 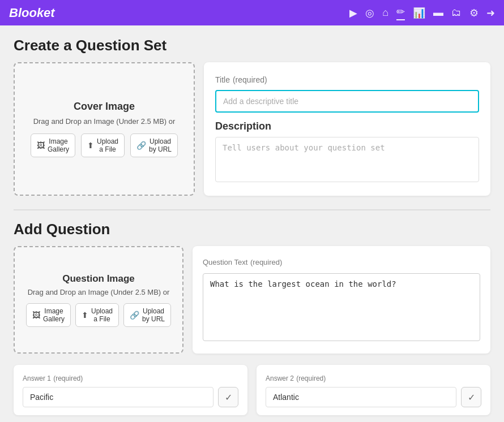 I want to click on answer-2-card: Answer 2 (required) ✓, so click(x=374, y=390).